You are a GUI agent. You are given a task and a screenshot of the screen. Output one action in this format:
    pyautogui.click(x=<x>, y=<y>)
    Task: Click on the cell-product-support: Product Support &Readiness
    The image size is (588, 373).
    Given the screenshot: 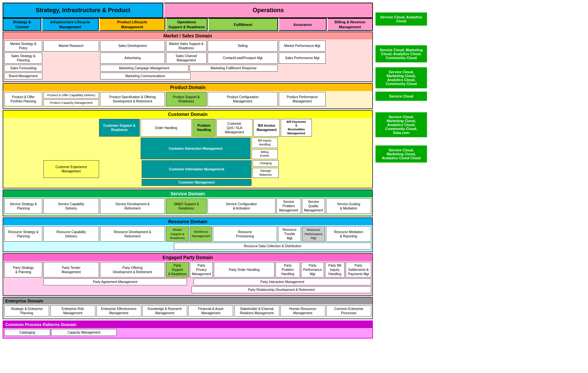 What is the action you would take?
    pyautogui.click(x=186, y=99)
    